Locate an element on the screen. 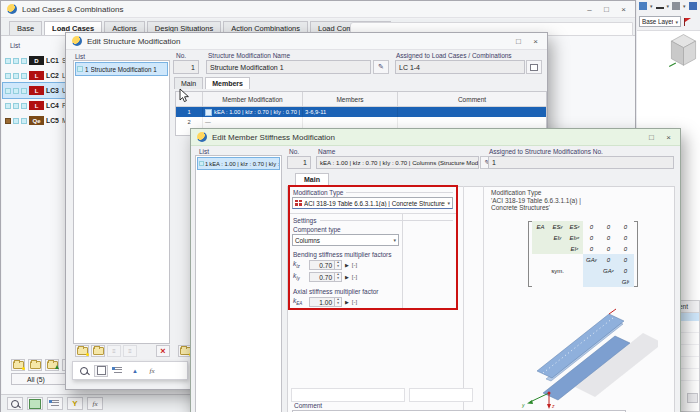  name-field: Structure Modification 1 is located at coordinates (288, 67).